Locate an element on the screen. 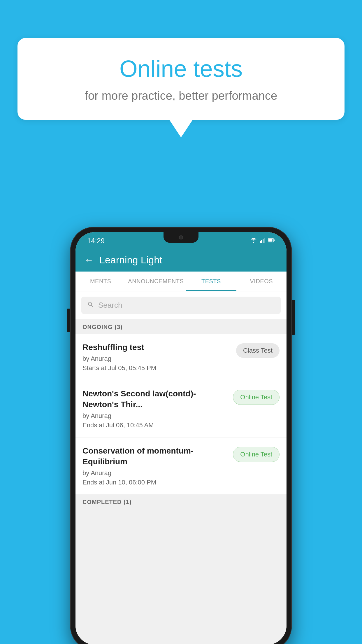  tabs-bar: MENTS ANNOUNCEMENTS TESTS VIDEOS is located at coordinates (181, 281).